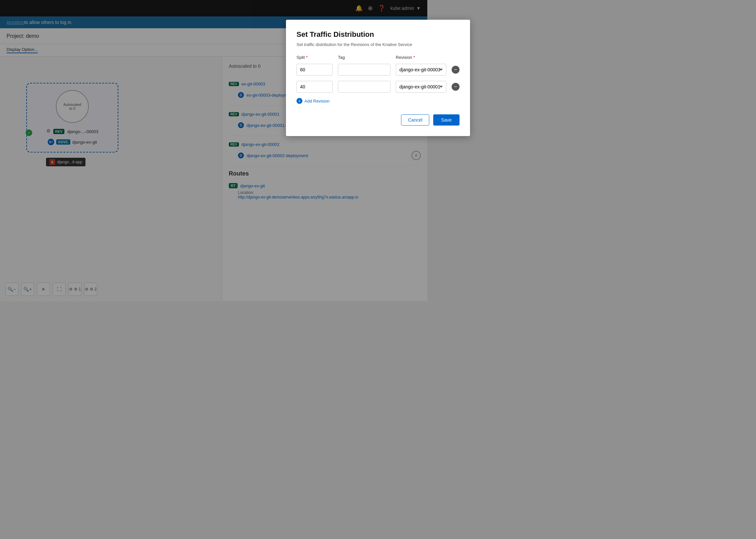 This screenshot has height=539, width=756. I want to click on modal-title: Set Traffic Distribution, so click(362, 35).